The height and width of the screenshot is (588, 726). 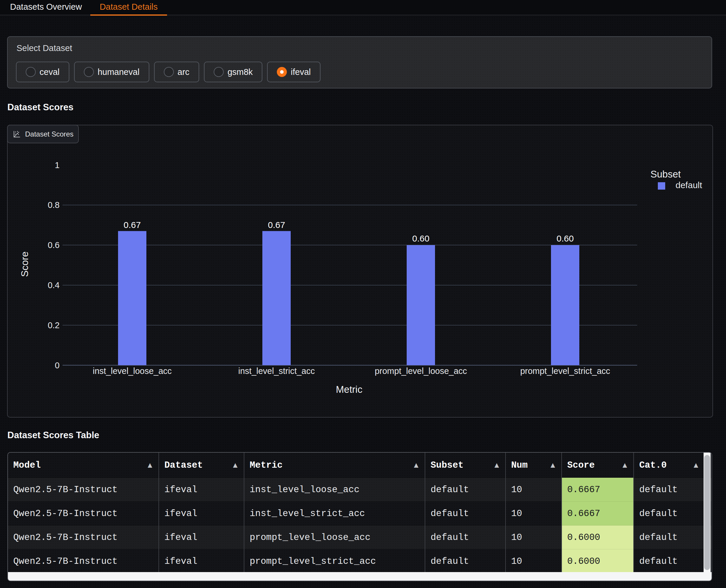 I want to click on svg-text: inst_level_strict_acc, so click(x=277, y=371).